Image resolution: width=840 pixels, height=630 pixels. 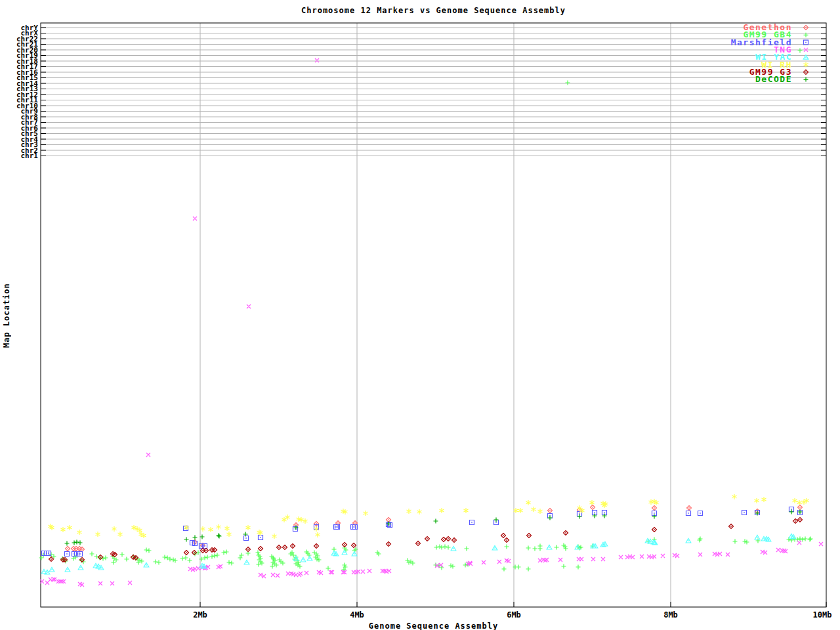 I want to click on x-axis-label: Genome Sequence Assembly, so click(x=433, y=626).